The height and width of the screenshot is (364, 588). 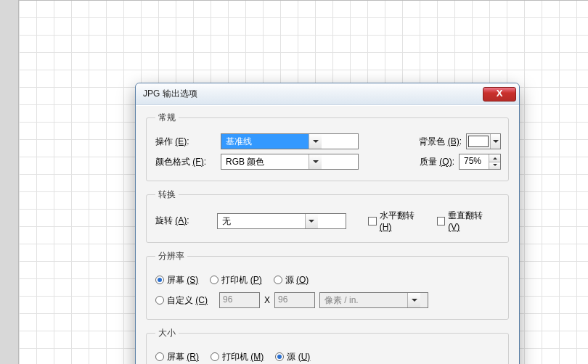 What do you see at coordinates (265, 141) in the screenshot?
I see `operation-value: 基准线` at bounding box center [265, 141].